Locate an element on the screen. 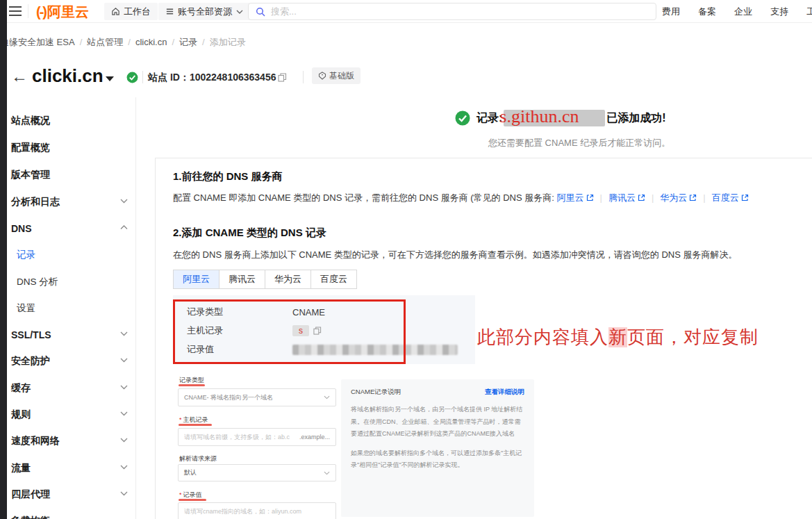 The height and width of the screenshot is (519, 812). sidebar-item-label: 负载均衡 is located at coordinates (31, 517).